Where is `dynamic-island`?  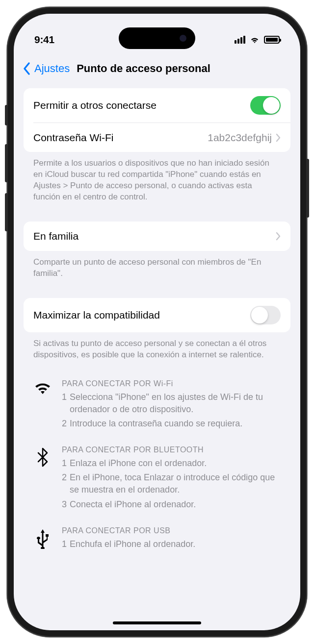 dynamic-island is located at coordinates (157, 38).